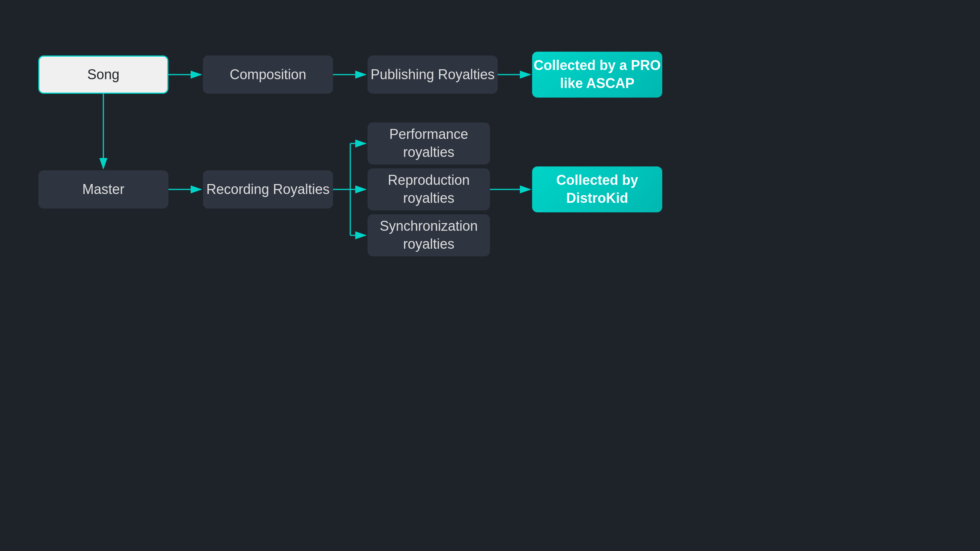 This screenshot has width=980, height=551. Describe the element at coordinates (433, 75) in the screenshot. I see `node-publishing-label: Publishing Royalties` at that location.